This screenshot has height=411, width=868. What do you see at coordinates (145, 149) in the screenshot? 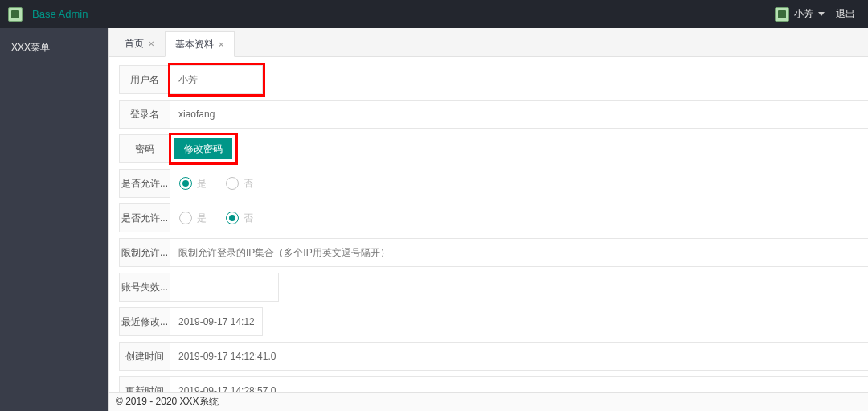
I see `password-label: 密码` at bounding box center [145, 149].